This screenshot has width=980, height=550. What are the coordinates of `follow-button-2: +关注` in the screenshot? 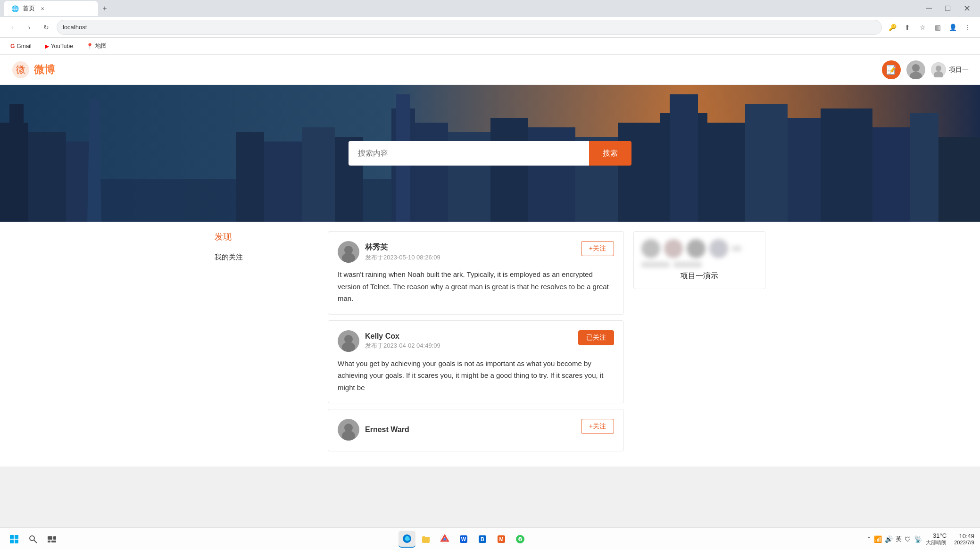 It's located at (598, 426).